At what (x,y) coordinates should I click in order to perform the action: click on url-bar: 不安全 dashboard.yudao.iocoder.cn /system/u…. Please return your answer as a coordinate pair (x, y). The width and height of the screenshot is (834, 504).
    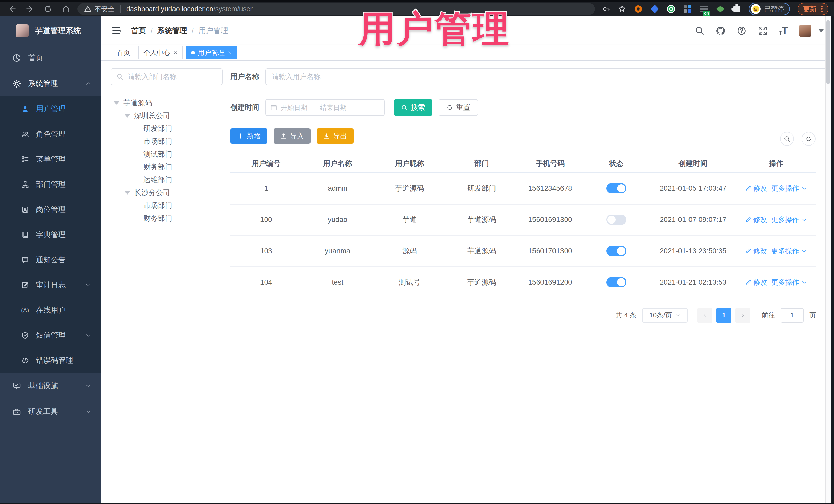
    Looking at the image, I should click on (336, 9).